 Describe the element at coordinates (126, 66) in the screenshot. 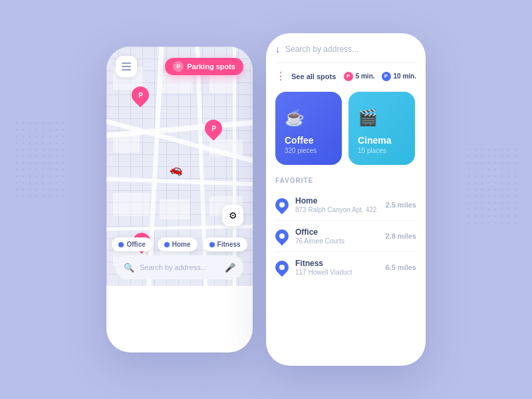

I see `menu-button` at that location.